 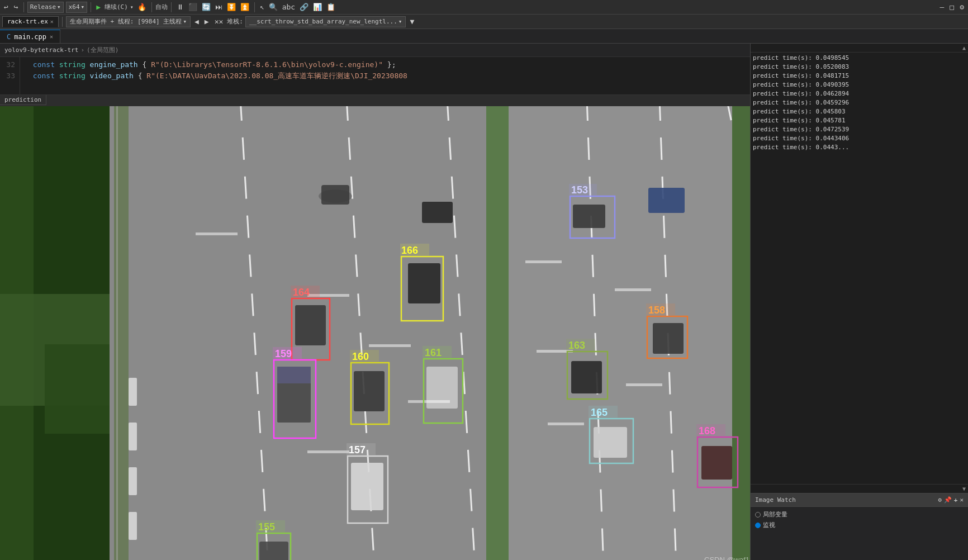 I want to click on radio-local-vars-circle, so click(x=758, y=515).